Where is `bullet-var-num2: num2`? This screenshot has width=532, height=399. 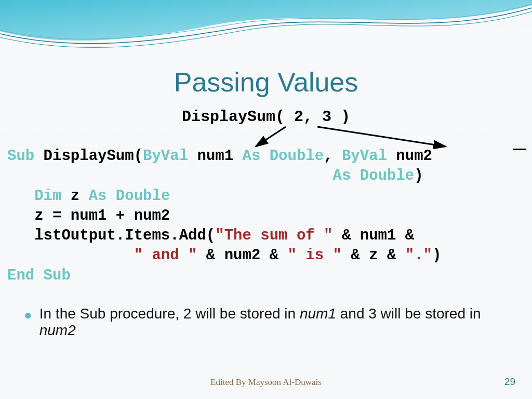
bullet-var-num2: num2 is located at coordinates (58, 330).